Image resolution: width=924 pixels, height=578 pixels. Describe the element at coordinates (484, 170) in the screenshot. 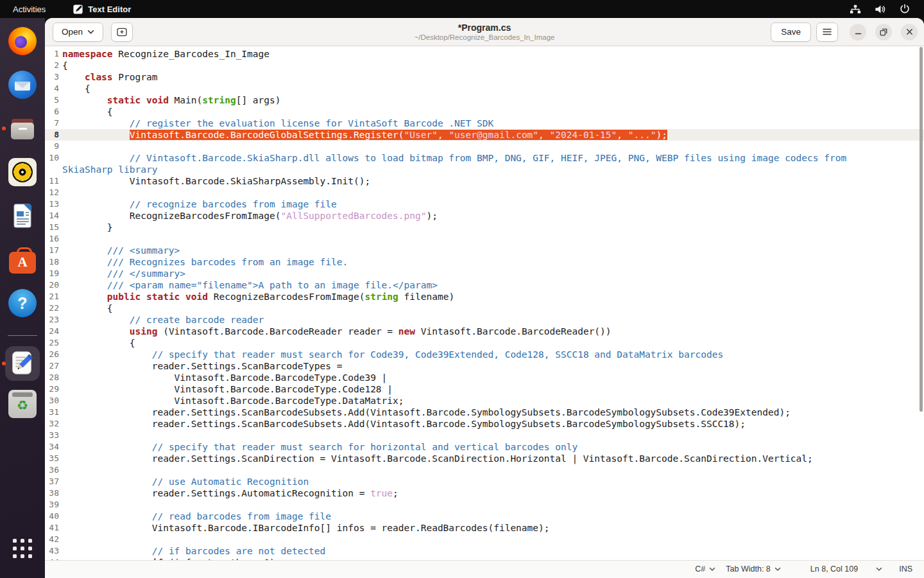

I see `code-line: SkiaSharp library` at that location.